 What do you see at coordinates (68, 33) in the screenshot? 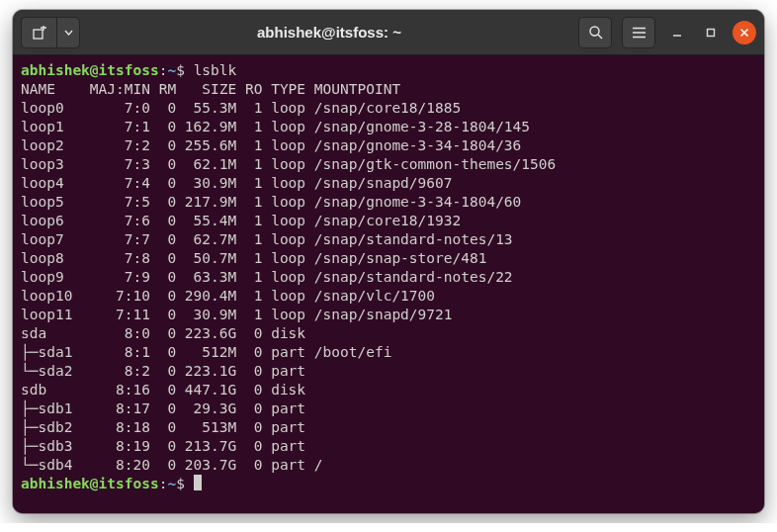
I see `new-tab-dropdown-button` at bounding box center [68, 33].